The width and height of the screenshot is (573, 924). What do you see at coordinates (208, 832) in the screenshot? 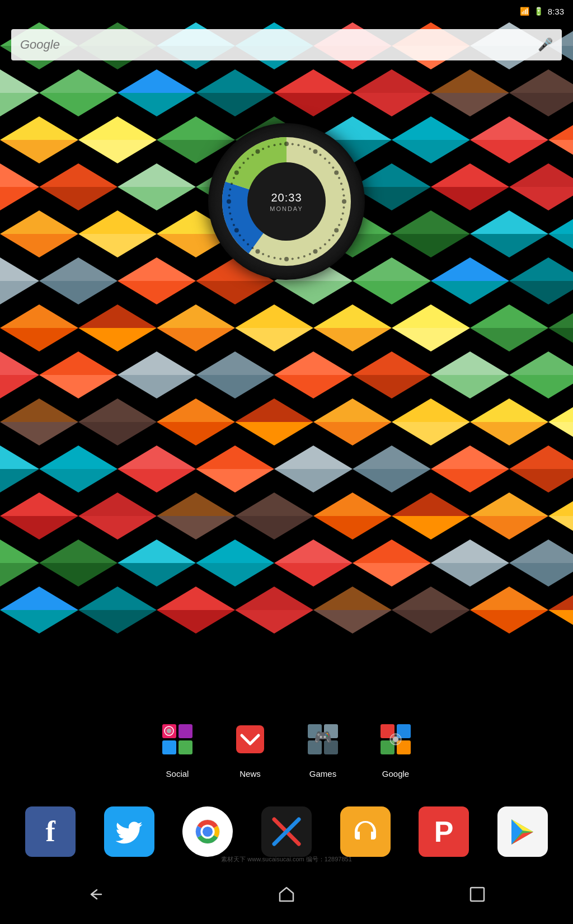
I see `dock-chrome` at bounding box center [208, 832].